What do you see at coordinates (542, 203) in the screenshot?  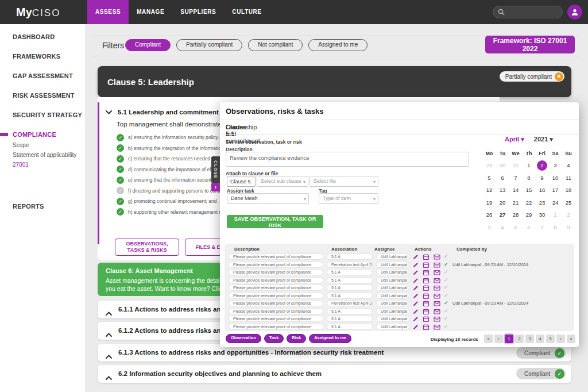 I see `calendar-day: 23` at bounding box center [542, 203].